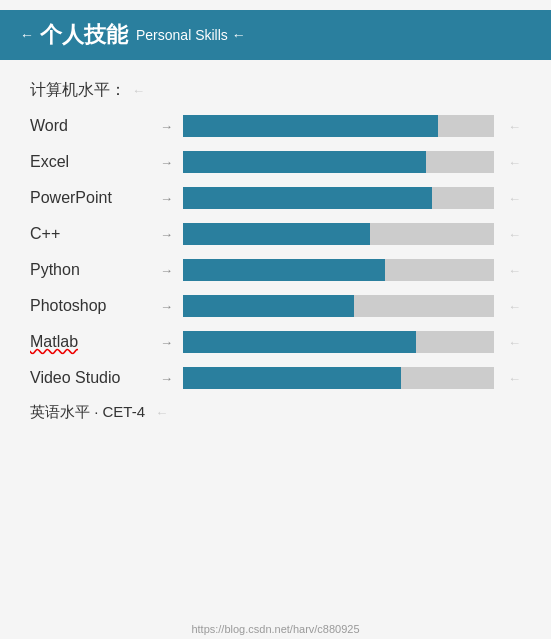  What do you see at coordinates (95, 306) in the screenshot?
I see `skill-name: Photoshop` at bounding box center [95, 306].